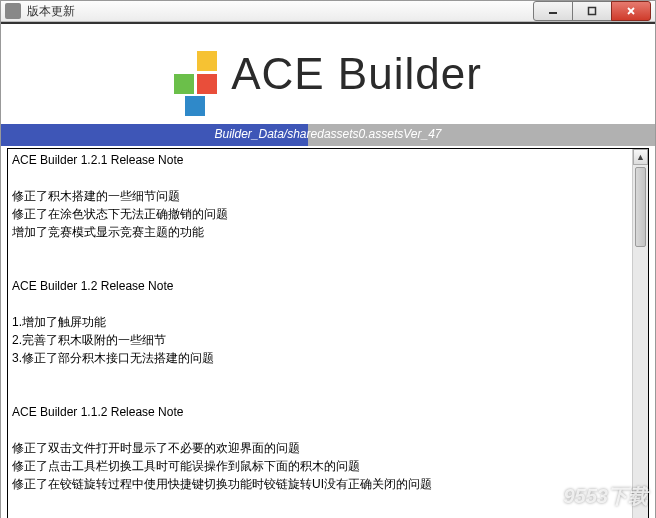 Image resolution: width=656 pixels, height=518 pixels. What do you see at coordinates (320, 466) in the screenshot?
I see `note-line: 修正了点击工具栏切换工具时可能误操作到鼠标下面的积木的问题` at bounding box center [320, 466].